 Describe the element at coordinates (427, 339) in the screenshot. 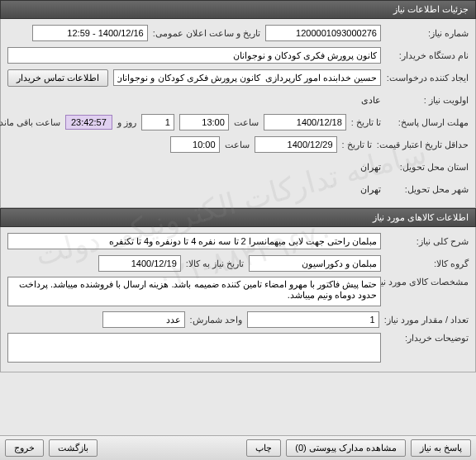

I see `buyer-notes-label: توضیحات خریدار:` at that location.